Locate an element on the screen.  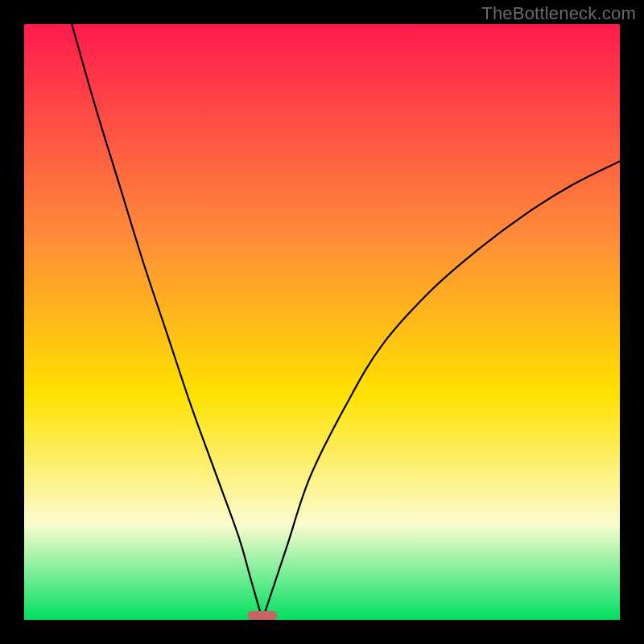
minimum-marker is located at coordinates (262, 615).